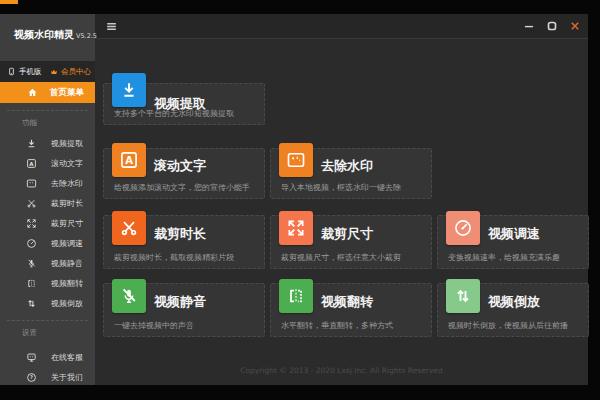  What do you see at coordinates (48, 163) in the screenshot?
I see `sidebar-item-scroll-text: A 滚动文字` at bounding box center [48, 163].